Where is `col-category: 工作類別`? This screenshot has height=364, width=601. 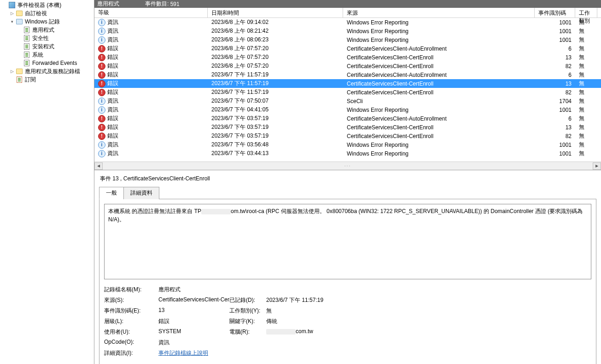
col-category: 工作類別 is located at coordinates (586, 13).